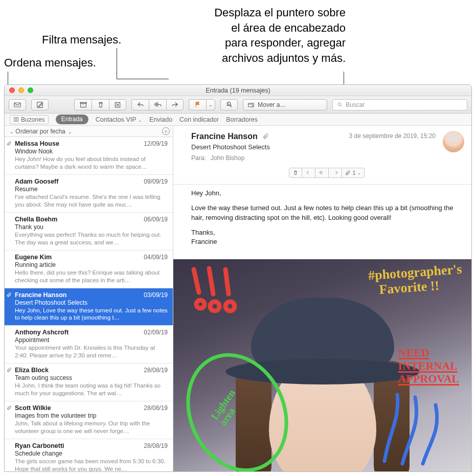 The height and width of the screenshot is (476, 476). What do you see at coordinates (197, 105) in the screenshot?
I see `flag-button` at bounding box center [197, 105].